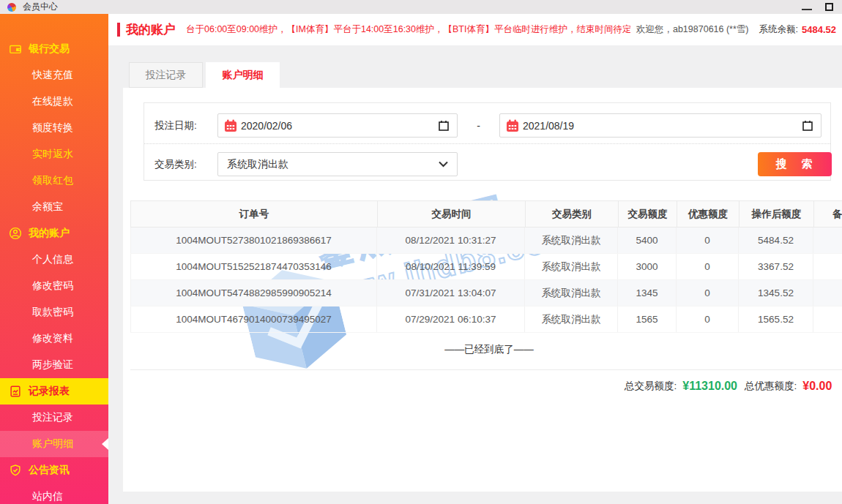 The height and width of the screenshot is (504, 842). Describe the element at coordinates (253, 240) in the screenshot. I see `table-cell: 1004MOUT5273801021869386617` at that location.